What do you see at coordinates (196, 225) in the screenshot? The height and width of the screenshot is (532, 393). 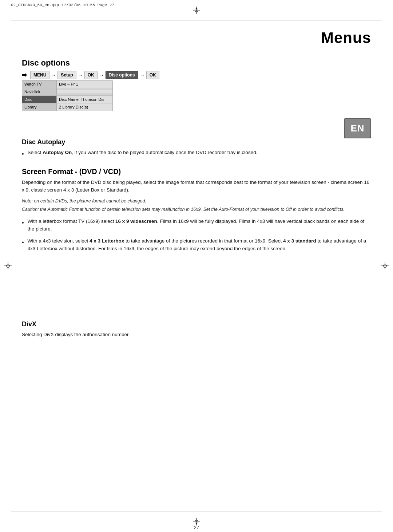 I see `screen-format-bullet1: • With a letterbox format TV (16x9) sele…` at bounding box center [196, 225].